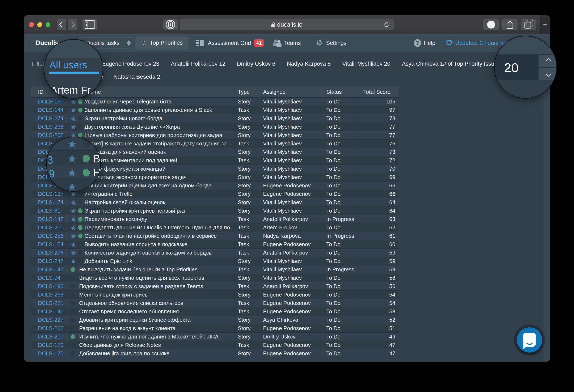 The height and width of the screenshot is (392, 574). What do you see at coordinates (378, 92) in the screenshot?
I see `column-header: Total Score` at bounding box center [378, 92].